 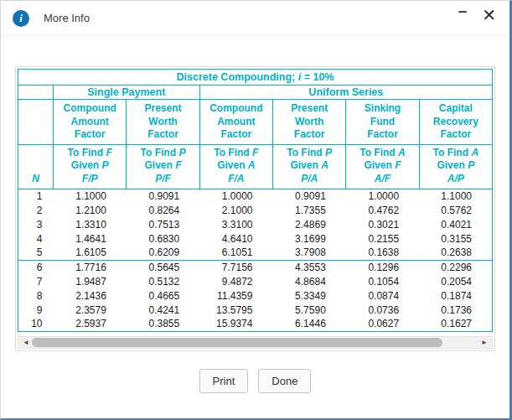 I want to click on scrollbar-thumb, so click(x=238, y=342).